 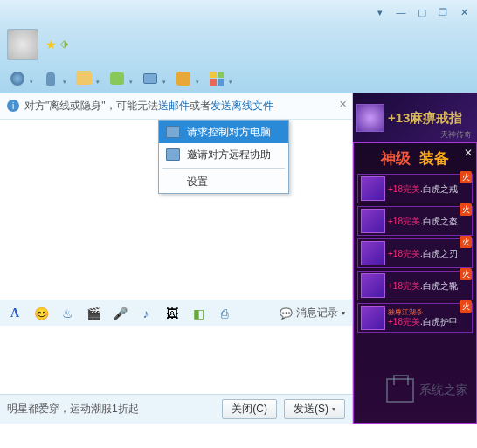 I want to click on voice-msg-button: 🎤, so click(x=120, y=314).